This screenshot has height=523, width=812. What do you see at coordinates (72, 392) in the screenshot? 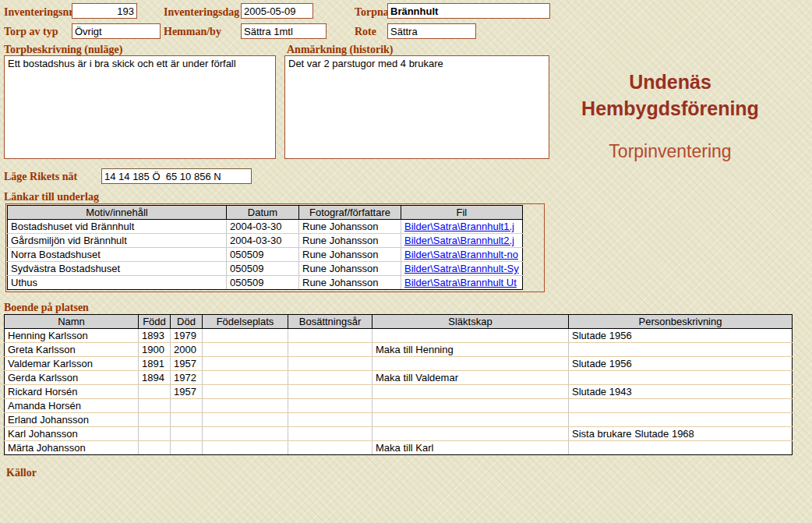
I see `cell-namn: Rickard Horsén` at bounding box center [72, 392].